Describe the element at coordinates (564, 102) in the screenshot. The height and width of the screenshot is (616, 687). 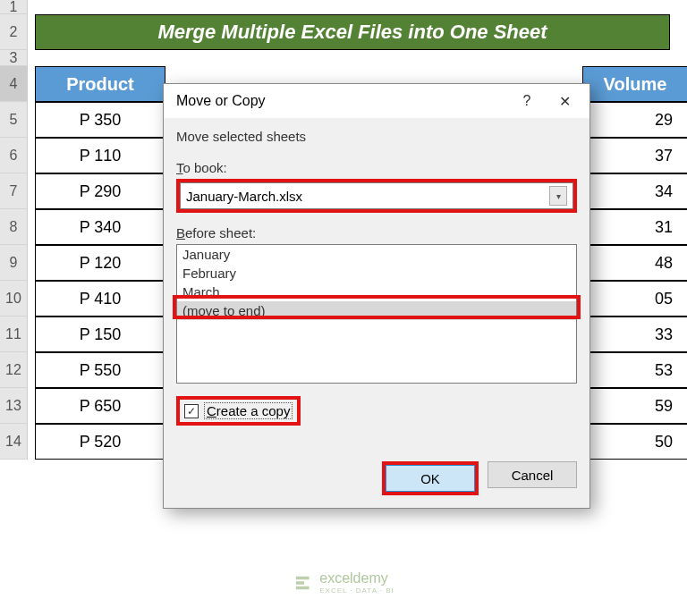
I see `close-button: ✕` at that location.